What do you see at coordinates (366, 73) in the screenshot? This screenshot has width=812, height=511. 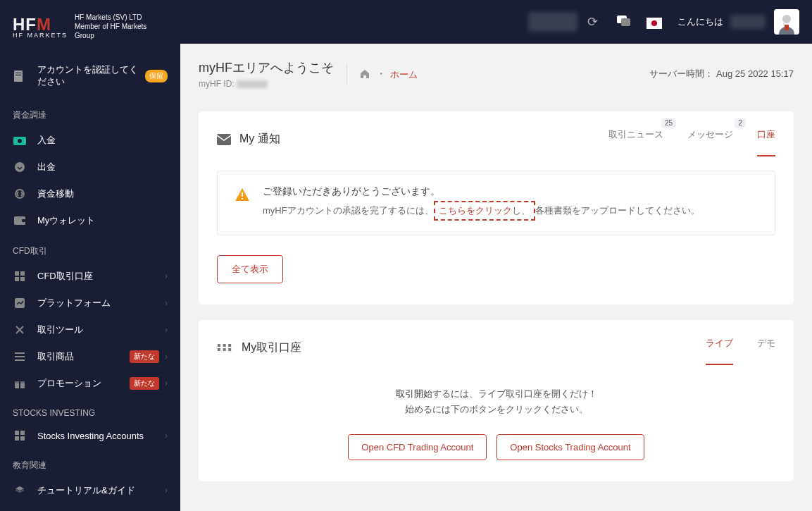 I see `home-icon` at bounding box center [366, 73].